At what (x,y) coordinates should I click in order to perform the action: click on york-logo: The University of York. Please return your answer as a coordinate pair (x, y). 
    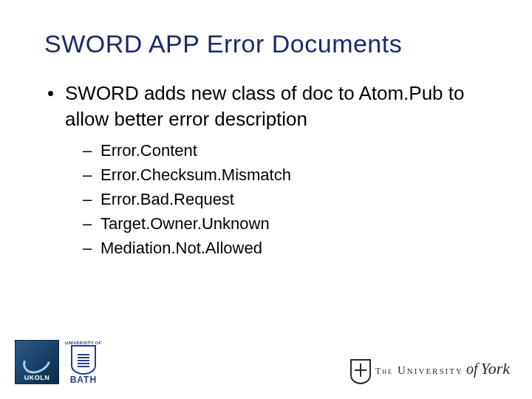
    Looking at the image, I should click on (430, 372).